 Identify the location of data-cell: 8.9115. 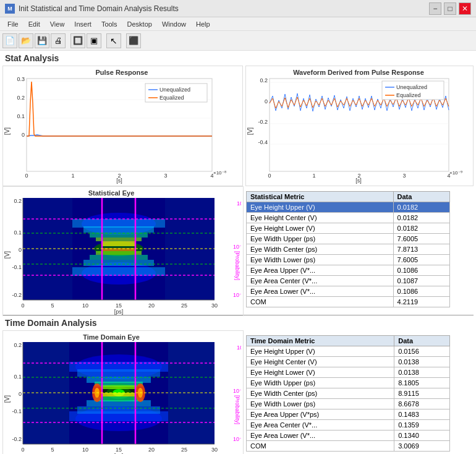
(422, 393).